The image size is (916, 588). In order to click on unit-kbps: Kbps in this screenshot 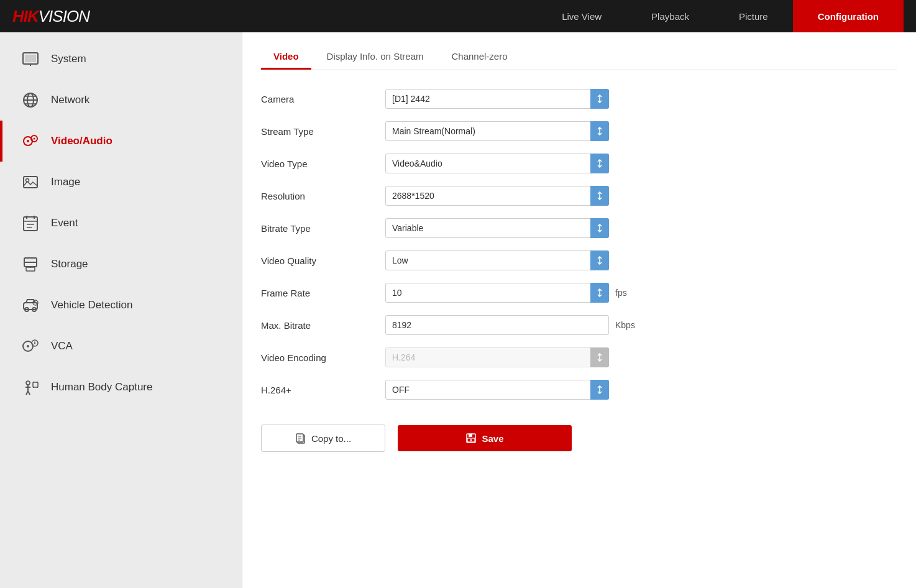, I will do `click(625, 325)`.